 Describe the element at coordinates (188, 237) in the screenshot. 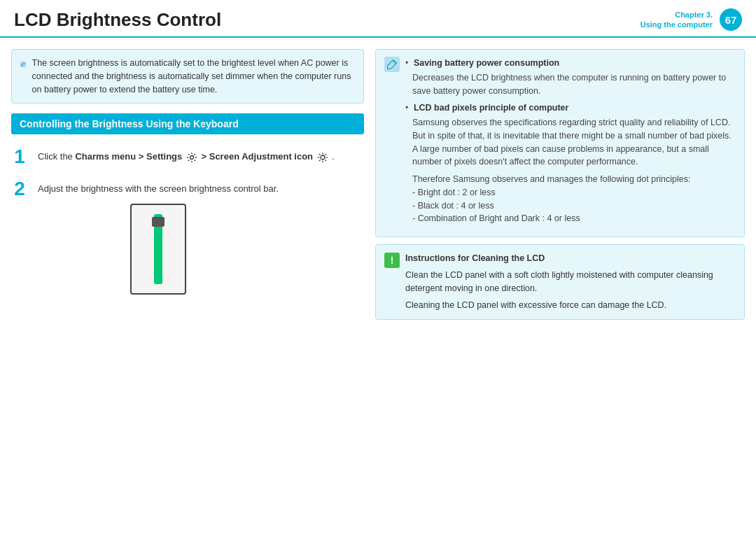

I see `step-2: 2 Adjust the brightness with the screen …` at that location.